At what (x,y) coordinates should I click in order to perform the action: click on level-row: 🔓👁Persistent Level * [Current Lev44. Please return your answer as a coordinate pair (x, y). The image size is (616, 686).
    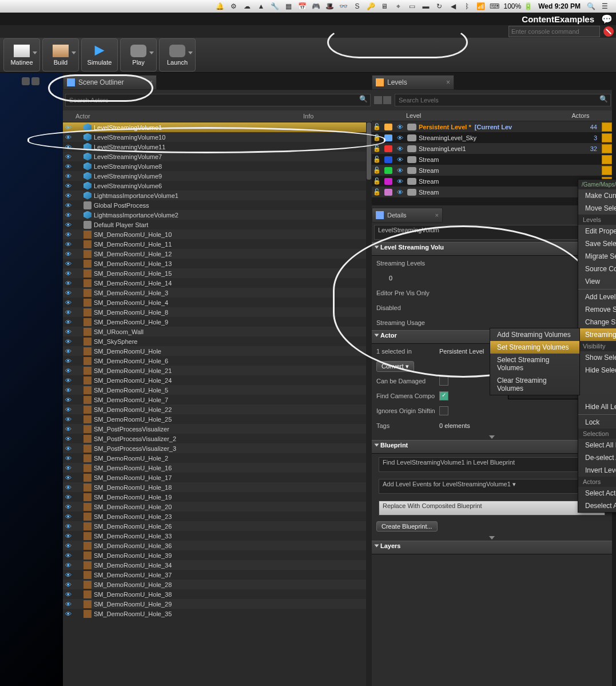
    Looking at the image, I should click on (492, 127).